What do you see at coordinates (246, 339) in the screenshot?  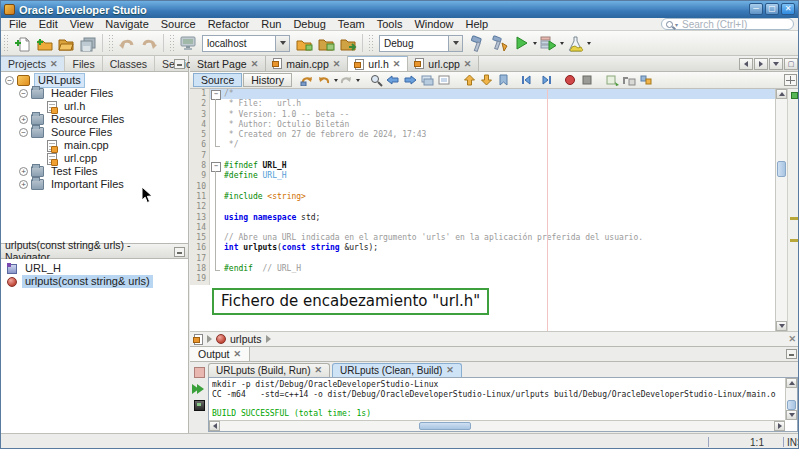 I see `breadcrumb-item: urlputs` at bounding box center [246, 339].